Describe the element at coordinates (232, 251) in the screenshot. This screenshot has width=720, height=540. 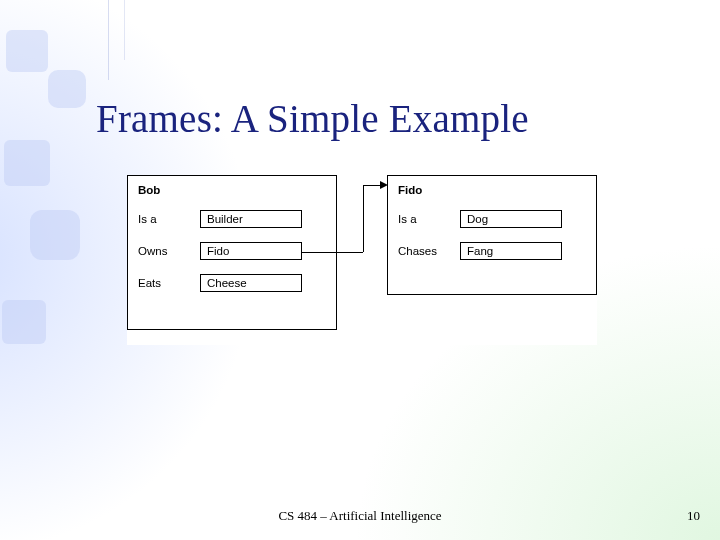
I see `slot-row: Owns Fido` at that location.